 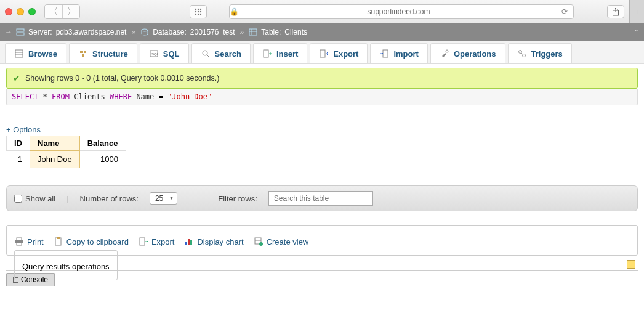 I want to click on tab-insert: Insert, so click(x=280, y=53).